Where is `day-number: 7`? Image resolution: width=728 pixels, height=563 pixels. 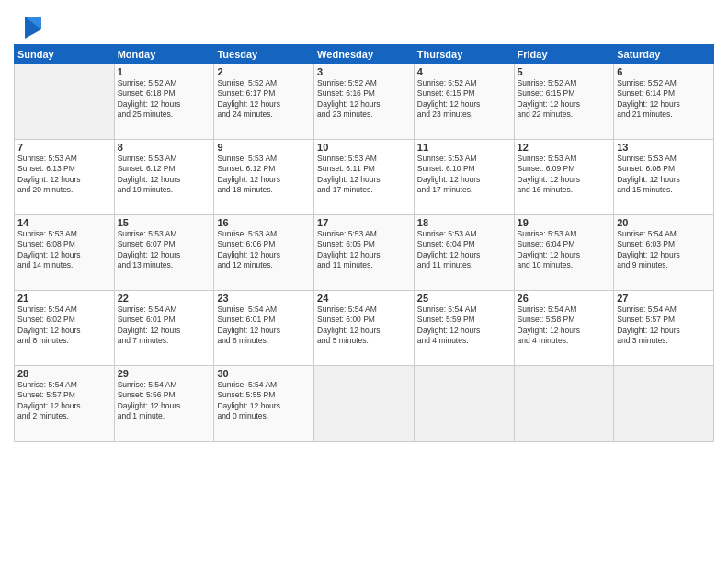 day-number: 7 is located at coordinates (64, 147).